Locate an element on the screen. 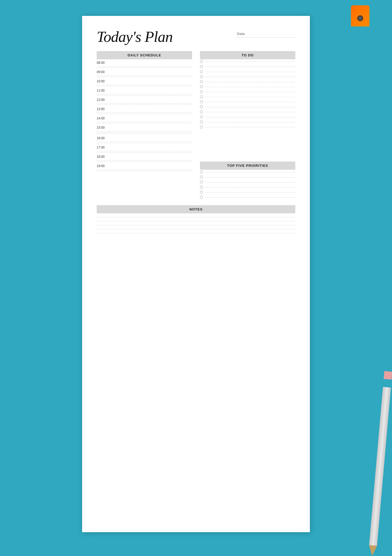 Image resolution: width=392 pixels, height=556 pixels. time-1800: 18:00 is located at coordinates (144, 157).